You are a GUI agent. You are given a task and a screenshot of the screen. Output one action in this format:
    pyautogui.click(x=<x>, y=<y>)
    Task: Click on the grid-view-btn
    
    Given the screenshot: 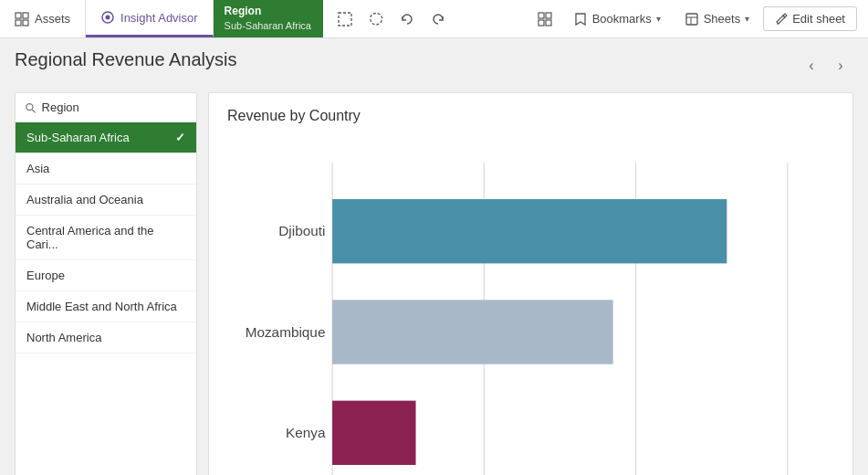 What is the action you would take?
    pyautogui.click(x=545, y=19)
    